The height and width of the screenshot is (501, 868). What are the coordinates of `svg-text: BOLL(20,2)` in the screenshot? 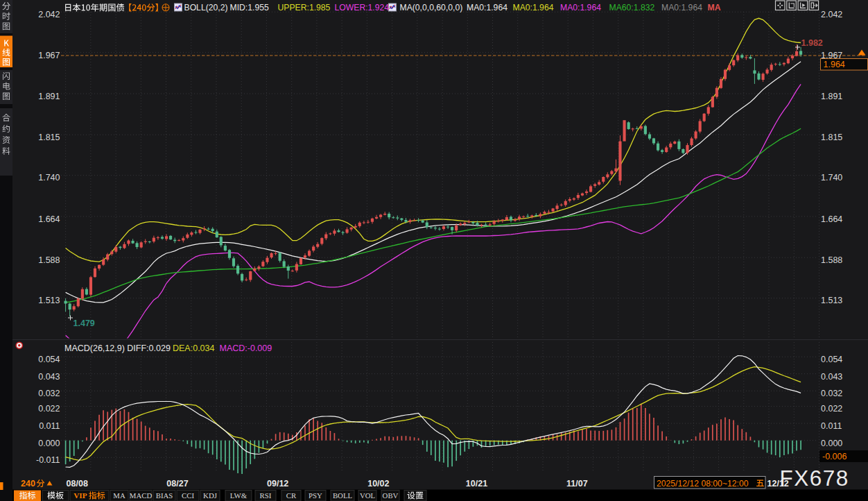 It's located at (207, 8).